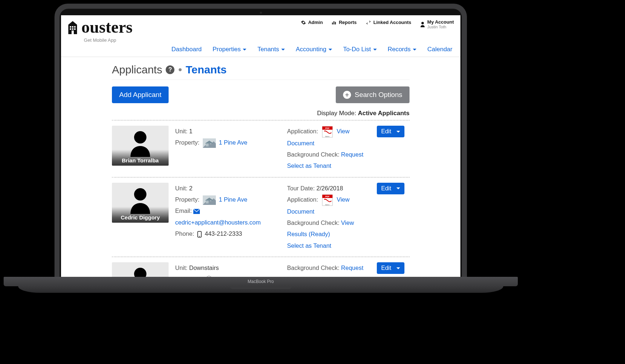 This screenshot has width=625, height=364. What do you see at coordinates (303, 23) in the screenshot?
I see `gear-icon` at bounding box center [303, 23].